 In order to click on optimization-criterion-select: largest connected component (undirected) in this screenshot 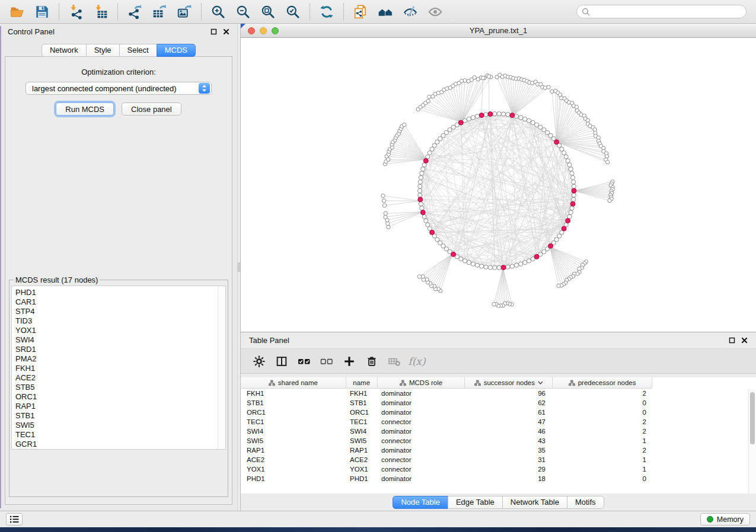, I will do `click(119, 88)`.